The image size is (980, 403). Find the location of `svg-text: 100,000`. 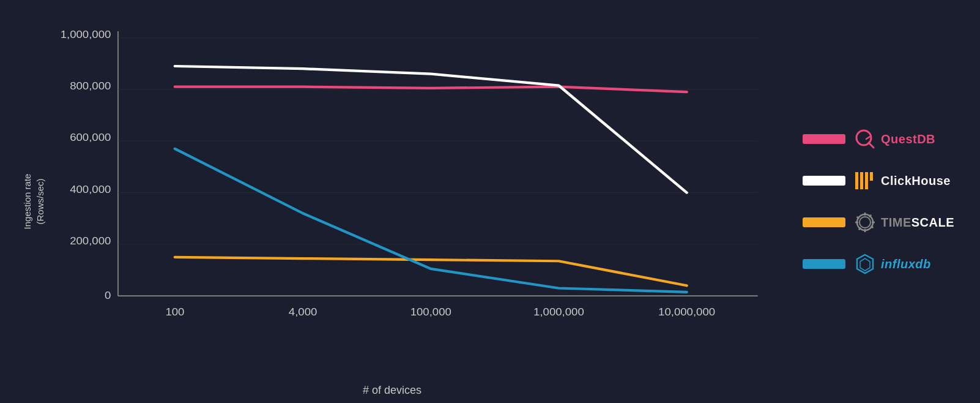

svg-text: 100,000 is located at coordinates (431, 312).